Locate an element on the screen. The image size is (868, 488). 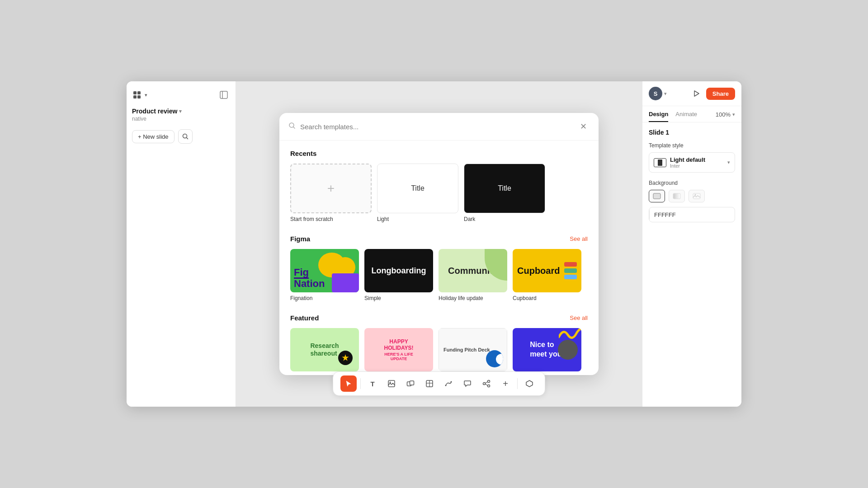
recents-row: + Start from scratch Title Light is located at coordinates (439, 193).